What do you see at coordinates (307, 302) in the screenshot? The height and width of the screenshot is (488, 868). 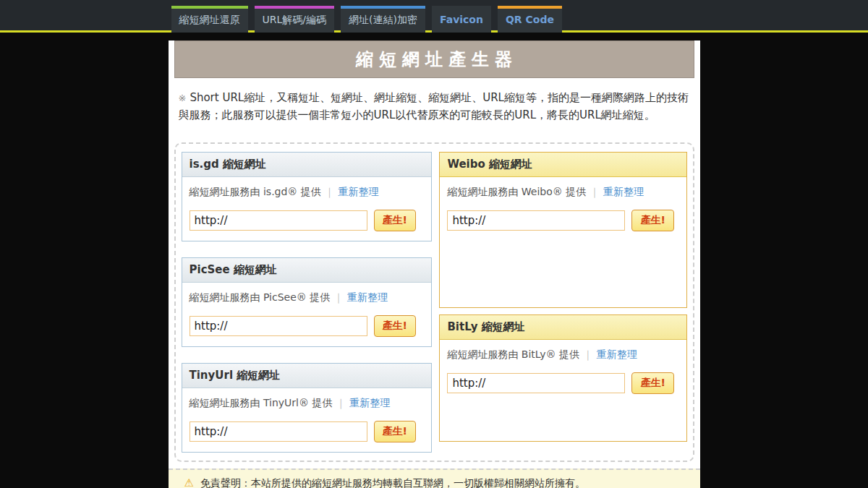 I see `shortener-card-picsee: PicSee 縮短網址 縮短網址服務由 PicSee® 提供｜重新整理 產生!` at bounding box center [307, 302].